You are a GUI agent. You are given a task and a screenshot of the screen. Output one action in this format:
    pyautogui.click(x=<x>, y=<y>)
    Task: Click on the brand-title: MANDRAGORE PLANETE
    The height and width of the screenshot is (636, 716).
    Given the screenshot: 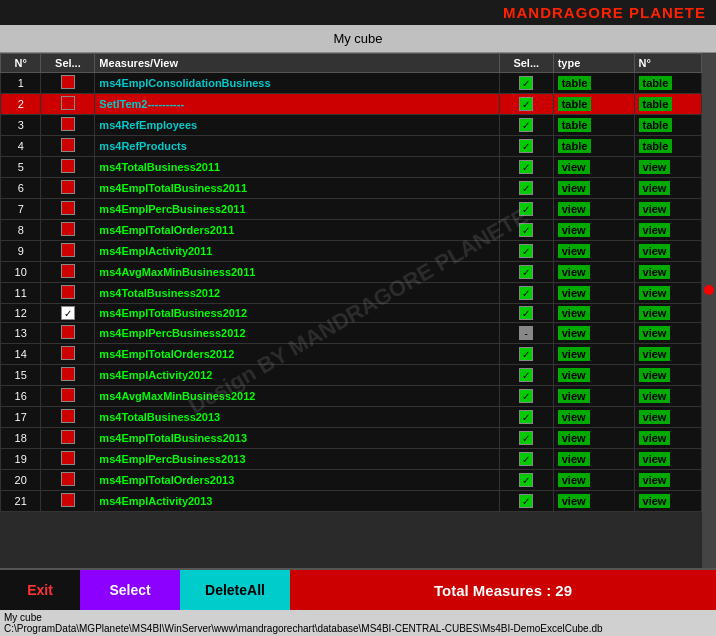 What is the action you would take?
    pyautogui.click(x=604, y=12)
    